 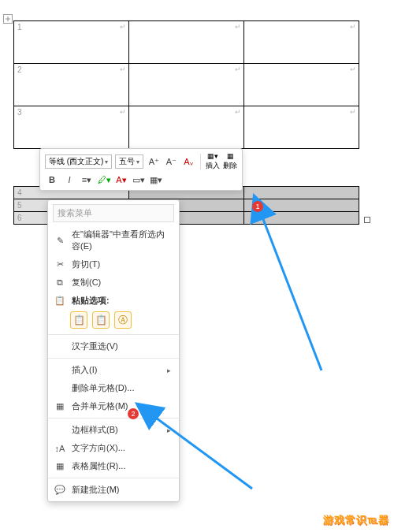 What do you see at coordinates (171, 162) in the screenshot?
I see `decrease-font-button: A⁻` at bounding box center [171, 162].